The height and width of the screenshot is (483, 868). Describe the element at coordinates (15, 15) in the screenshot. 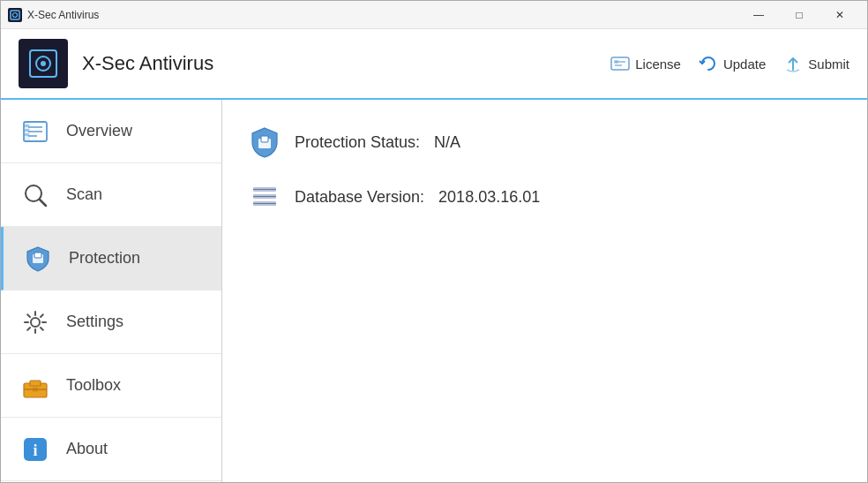

I see `app-icon` at that location.